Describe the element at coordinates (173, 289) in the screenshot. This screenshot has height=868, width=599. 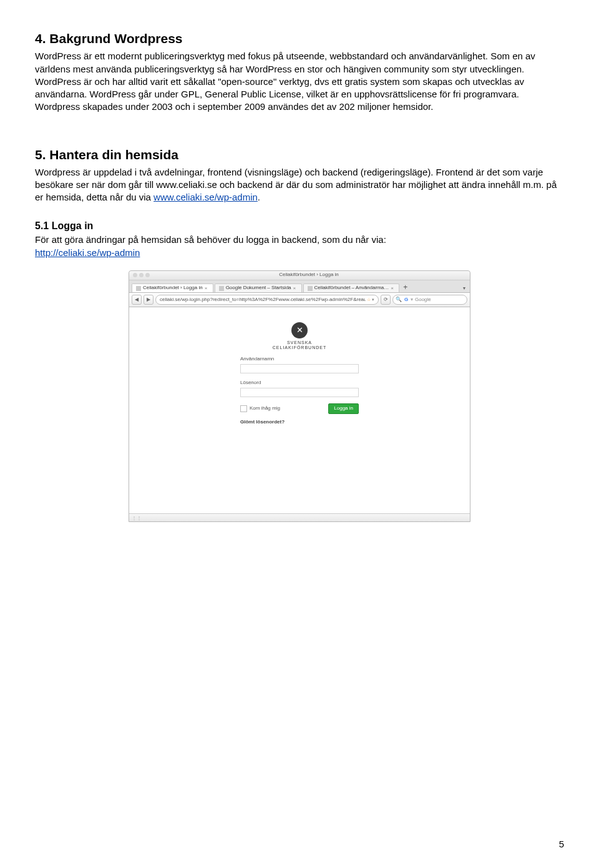
I see `tab-1-label: Celiakiförbundet › Logga in` at that location.